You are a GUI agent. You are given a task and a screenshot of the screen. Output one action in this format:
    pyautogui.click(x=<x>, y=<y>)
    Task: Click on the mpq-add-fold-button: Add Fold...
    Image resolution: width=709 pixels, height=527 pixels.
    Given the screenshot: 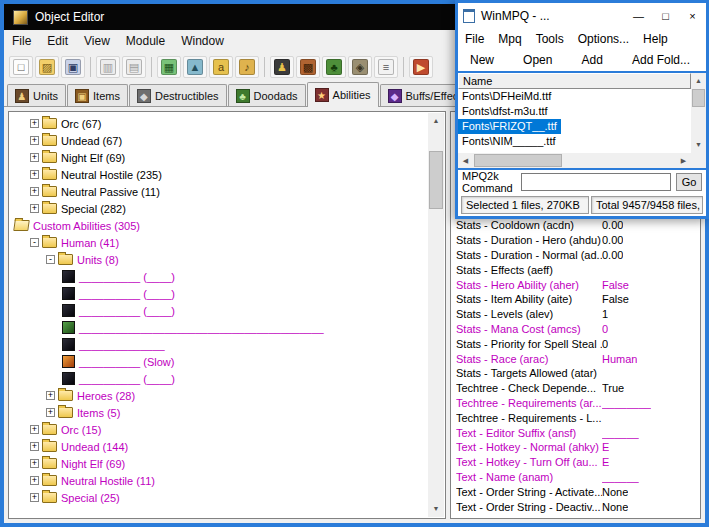 What is the action you would take?
    pyautogui.click(x=661, y=60)
    